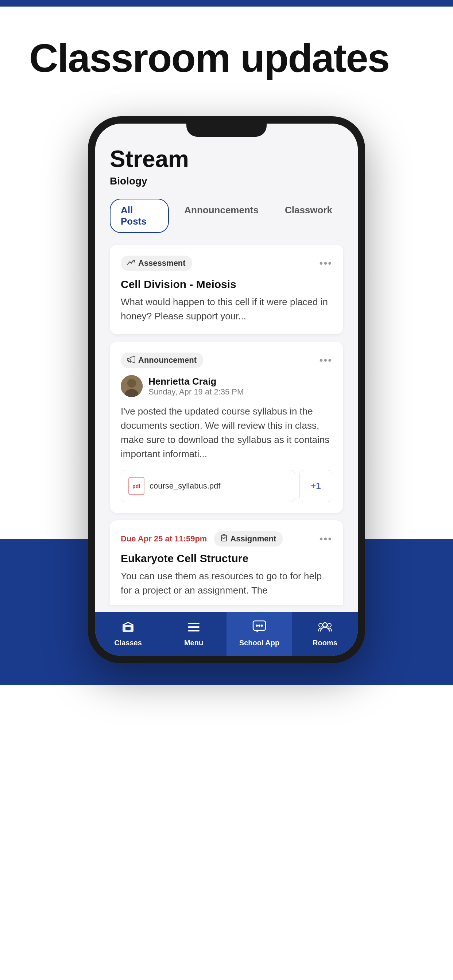 The image size is (453, 980). I want to click on top-status-bar, so click(226, 3).